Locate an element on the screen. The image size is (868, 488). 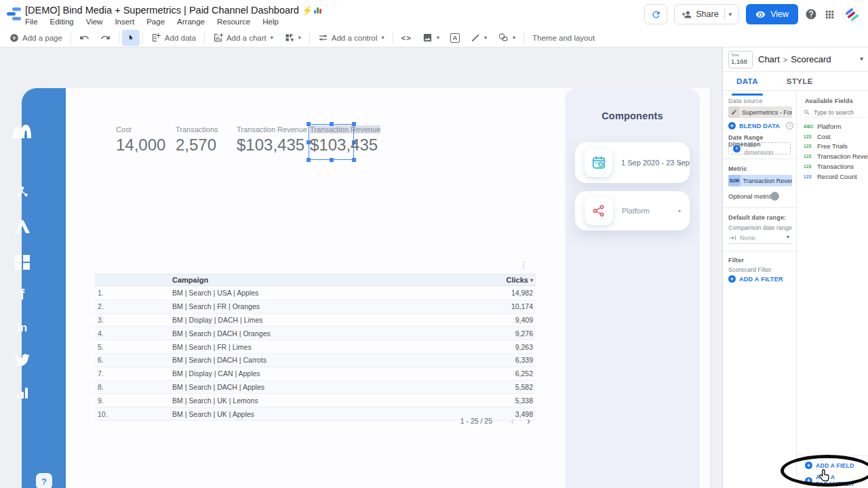
account-avatar is located at coordinates (851, 14).